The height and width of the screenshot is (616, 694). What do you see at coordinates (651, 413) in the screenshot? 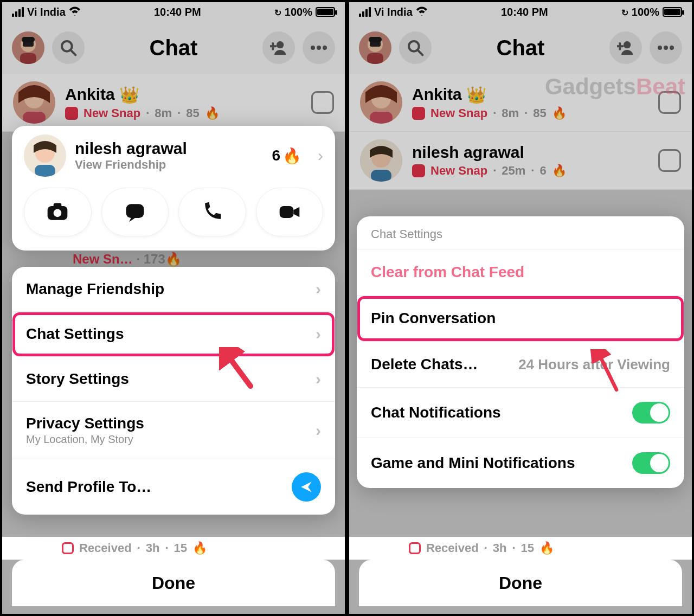
I see `chat-notifications-toggle` at bounding box center [651, 413].